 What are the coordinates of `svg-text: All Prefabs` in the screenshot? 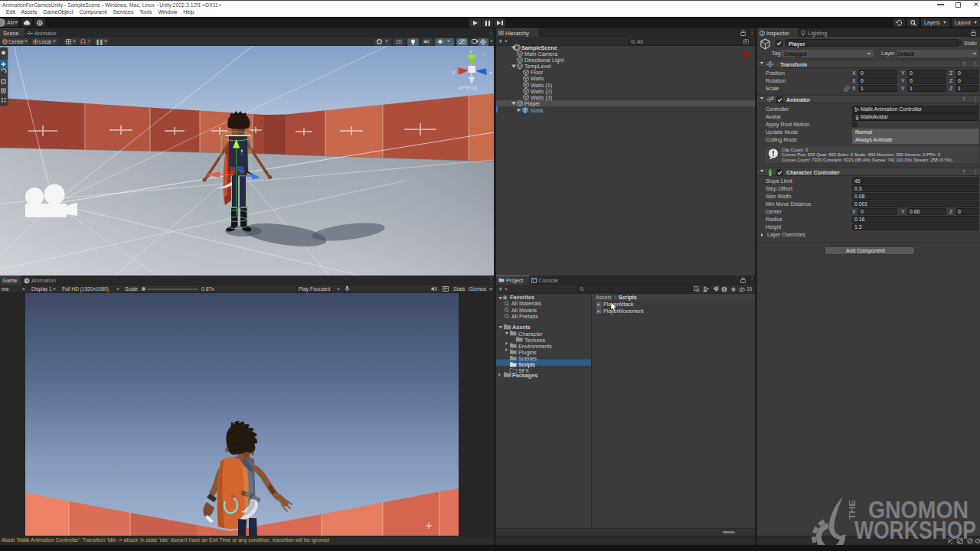 It's located at (525, 317).